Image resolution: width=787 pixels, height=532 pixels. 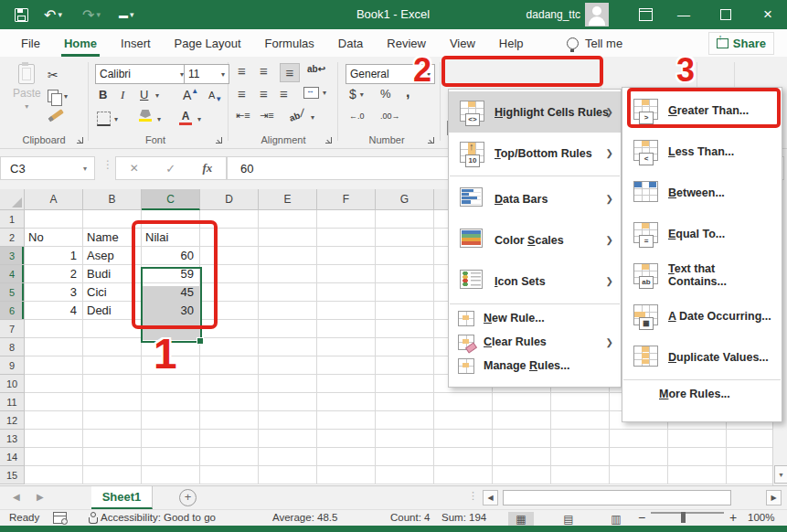 I want to click on tab-home: Home, so click(x=80, y=44).